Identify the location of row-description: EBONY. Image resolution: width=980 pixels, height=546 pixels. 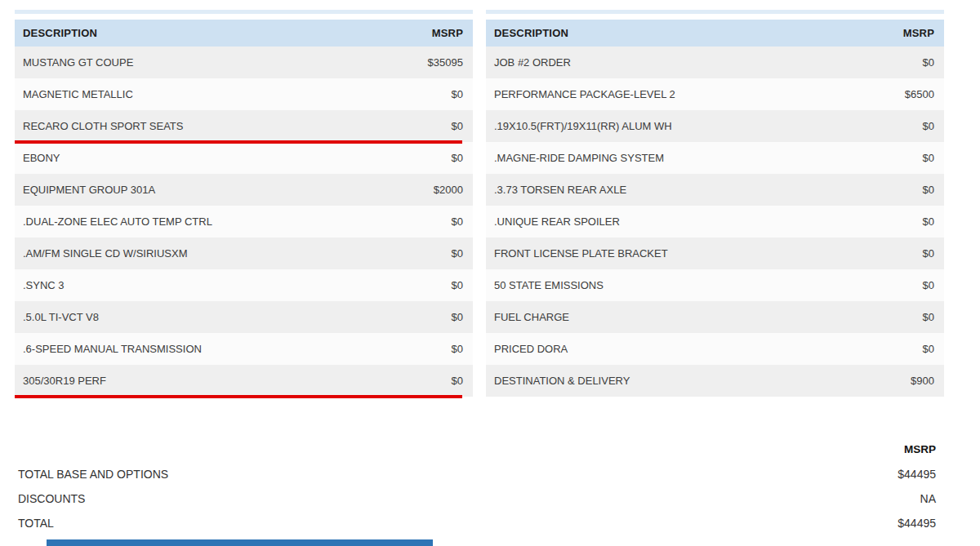
(42, 158).